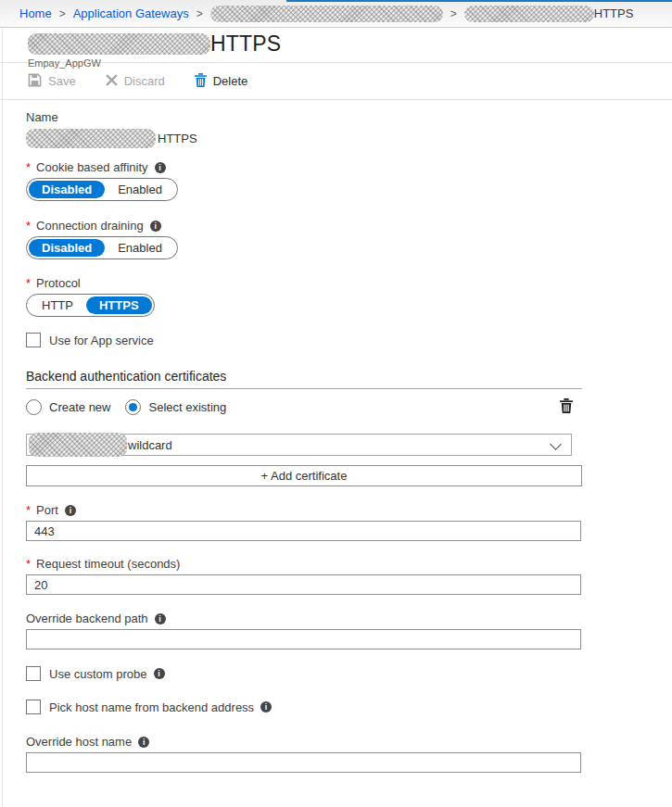 The image size is (672, 807). Describe the element at coordinates (119, 44) in the screenshot. I see `redacted-title-text` at that location.